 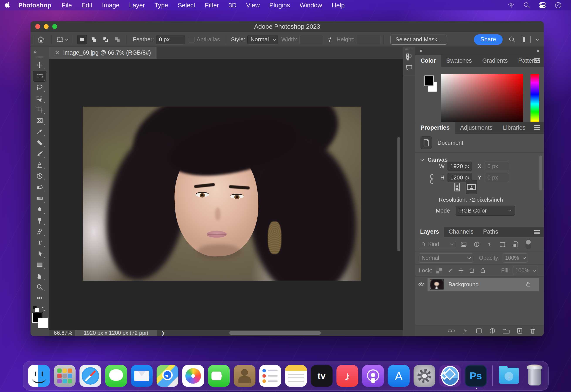 What do you see at coordinates (437, 284) in the screenshot?
I see `layer-thumbnail` at bounding box center [437, 284].